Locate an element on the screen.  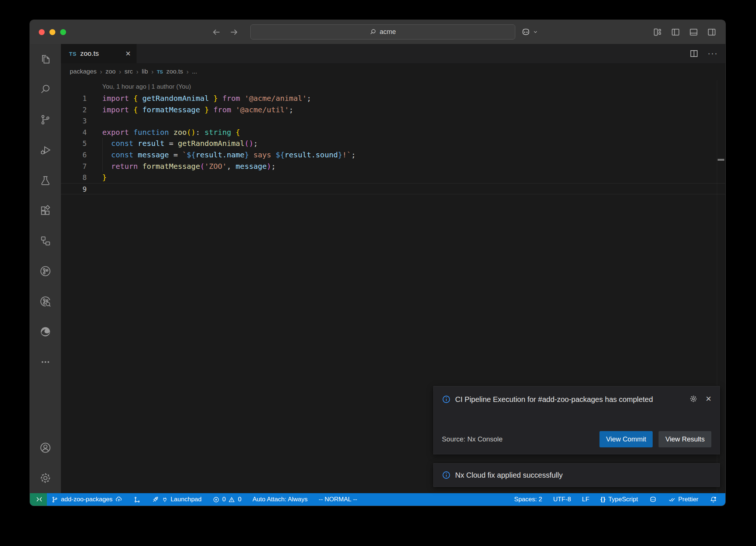
code-token: function is located at coordinates (151, 132).